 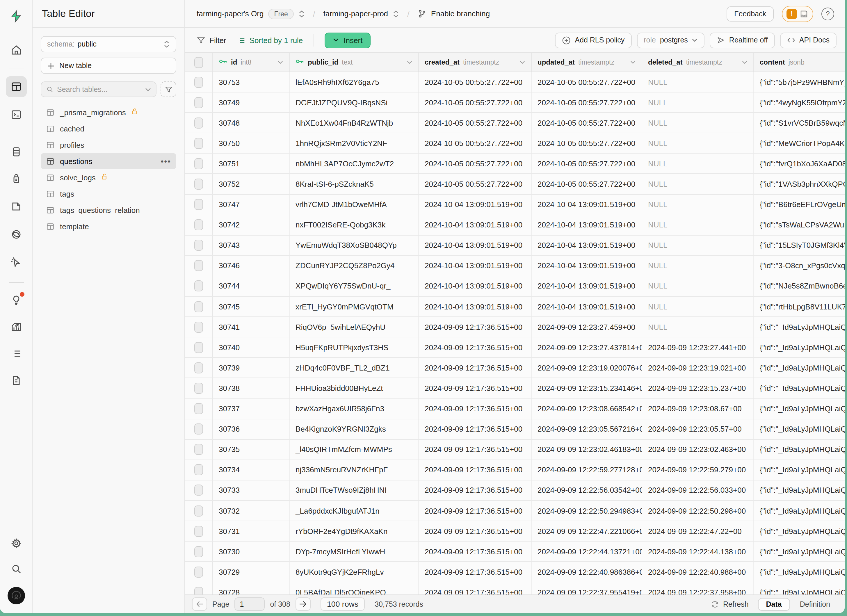 I want to click on org-name: farming-paper's Org, so click(x=230, y=13).